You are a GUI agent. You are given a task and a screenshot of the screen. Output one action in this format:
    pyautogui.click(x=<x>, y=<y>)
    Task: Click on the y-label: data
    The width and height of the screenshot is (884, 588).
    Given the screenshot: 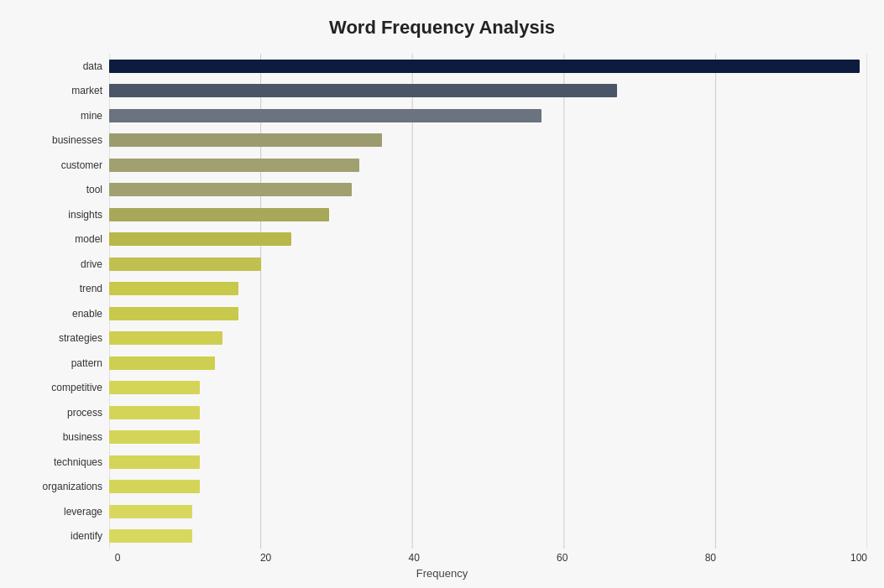 What is the action you would take?
    pyautogui.click(x=92, y=66)
    